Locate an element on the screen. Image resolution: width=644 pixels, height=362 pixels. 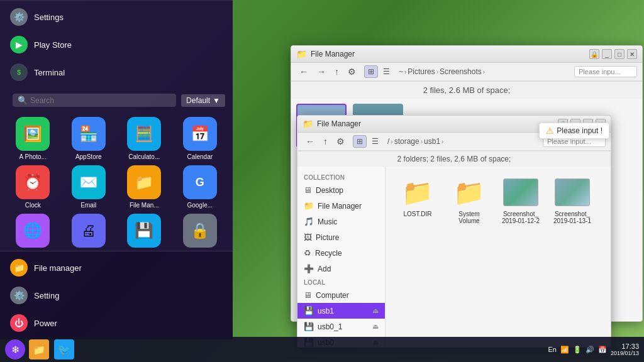
fm-front-nav-settings: ⚙ is located at coordinates (341, 141).